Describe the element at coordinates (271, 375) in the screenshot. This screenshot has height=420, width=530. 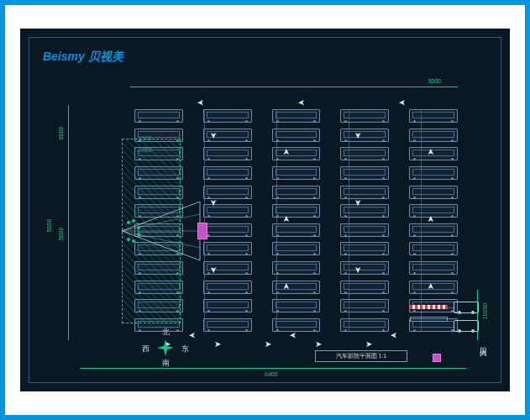
I see `dim-width-total: 6400` at that location.